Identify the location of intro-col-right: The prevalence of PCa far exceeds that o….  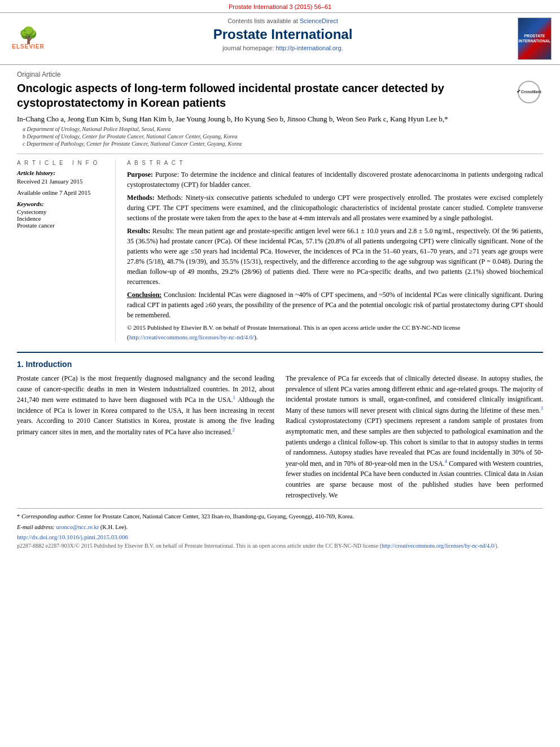
(414, 437).